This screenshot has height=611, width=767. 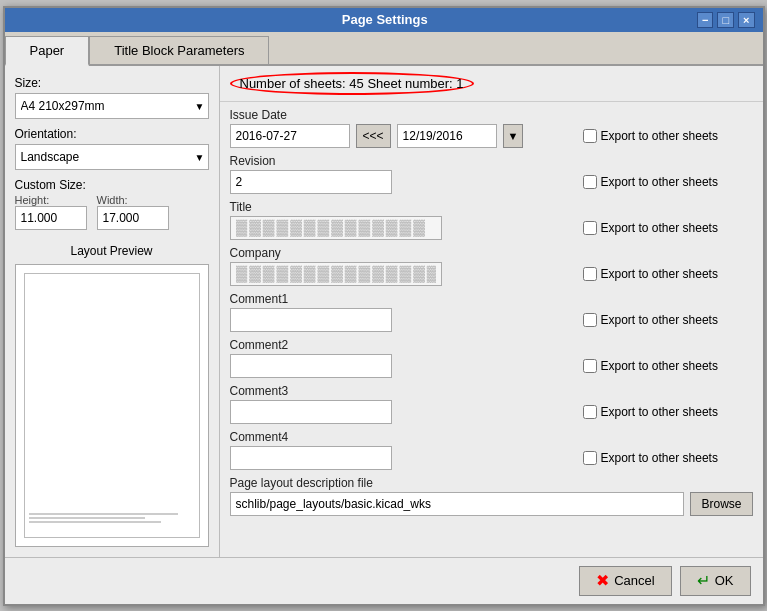 What do you see at coordinates (352, 84) in the screenshot?
I see `sheet-info-text: Number of sheets: 45 Sheet number: 1` at bounding box center [352, 84].